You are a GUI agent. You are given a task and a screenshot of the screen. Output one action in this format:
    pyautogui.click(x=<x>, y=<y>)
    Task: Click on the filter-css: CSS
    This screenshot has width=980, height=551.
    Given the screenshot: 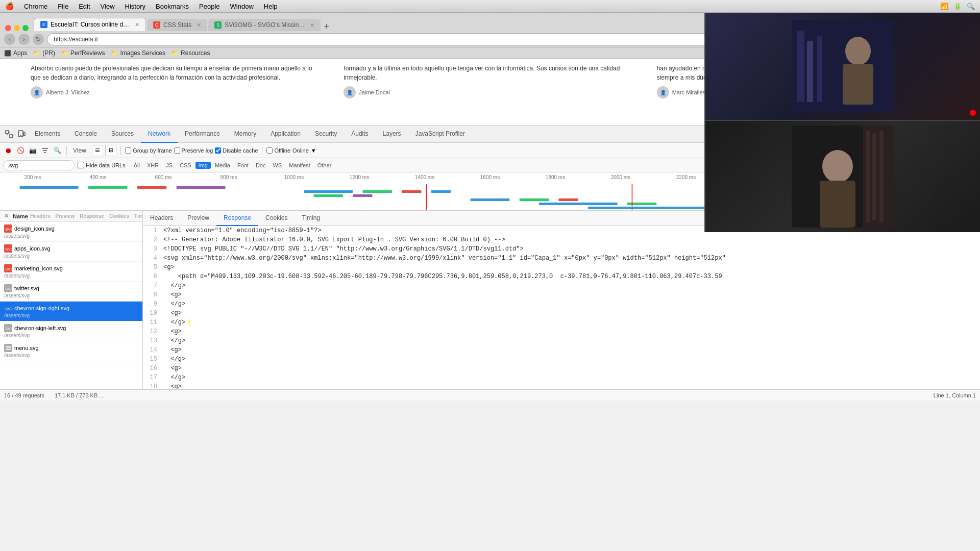 What is the action you would take?
    pyautogui.click(x=186, y=165)
    